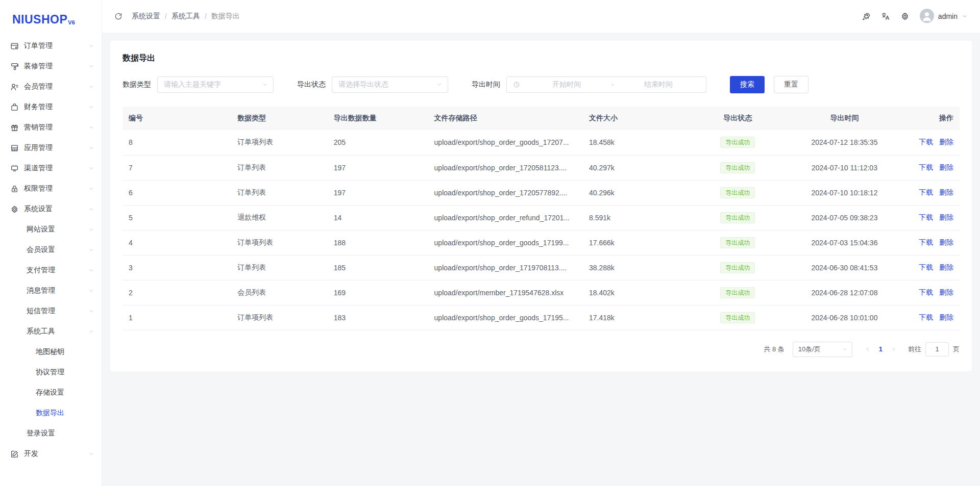  I want to click on cell-id: 6, so click(177, 193).